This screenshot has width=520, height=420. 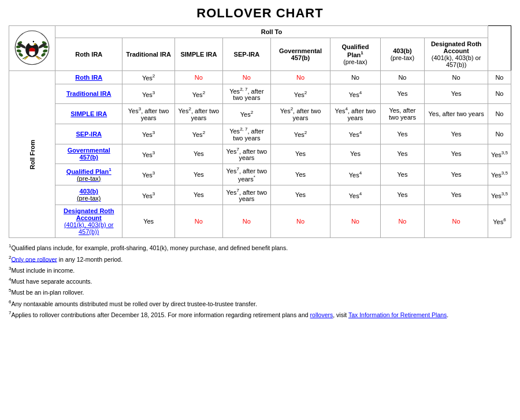 What do you see at coordinates (89, 195) in the screenshot?
I see `row-header-403b: 403(b)(pre-tax)` at bounding box center [89, 195].